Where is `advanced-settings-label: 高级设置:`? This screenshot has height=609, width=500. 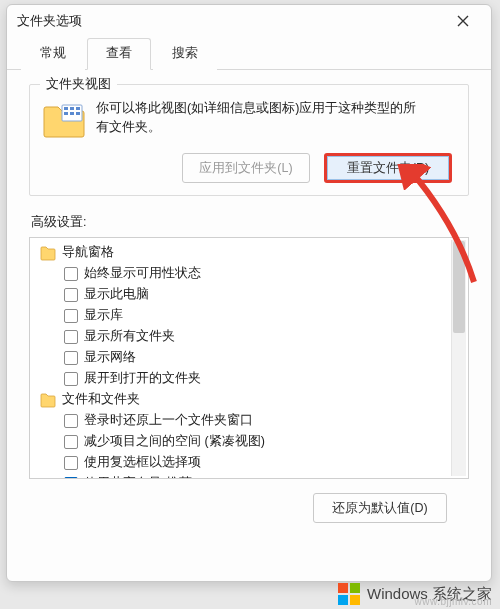
advanced-settings-label: 高级设置: is located at coordinates (250, 222).